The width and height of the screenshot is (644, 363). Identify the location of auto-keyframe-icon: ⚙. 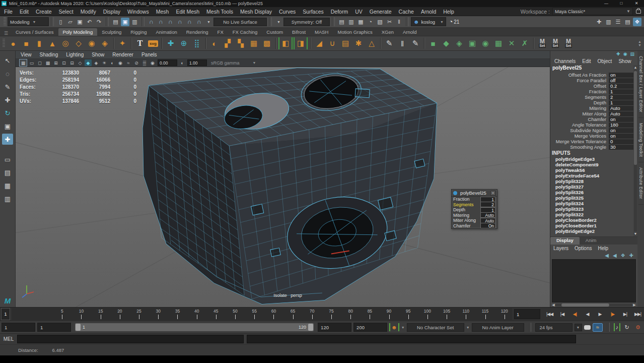
(638, 328).